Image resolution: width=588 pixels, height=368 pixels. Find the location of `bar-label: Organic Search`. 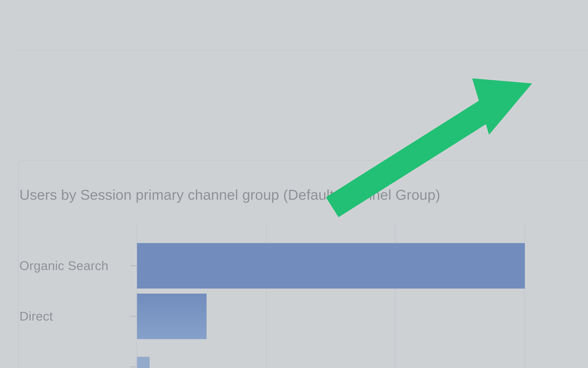

bar-label: Organic Search is located at coordinates (75, 266).